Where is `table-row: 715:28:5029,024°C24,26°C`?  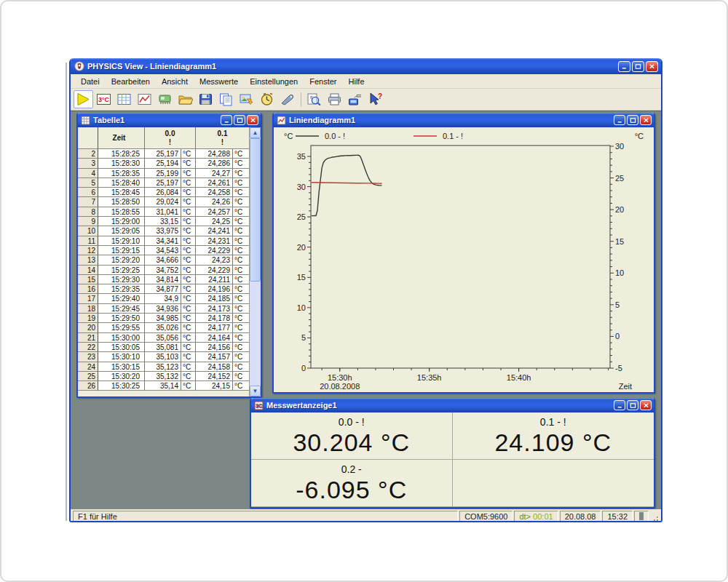 table-row: 715:28:5029,024°C24,26°C is located at coordinates (163, 202).